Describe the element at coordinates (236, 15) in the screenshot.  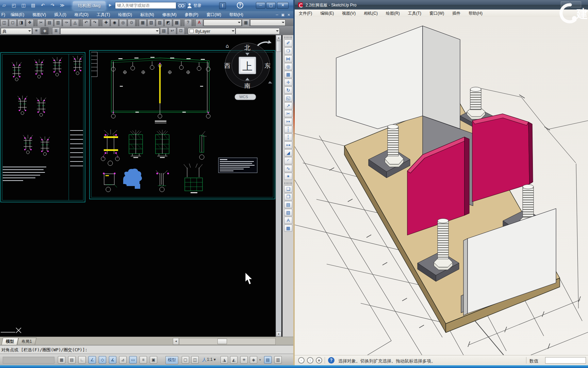
I see `menu-help: 帮助(H)` at that location.